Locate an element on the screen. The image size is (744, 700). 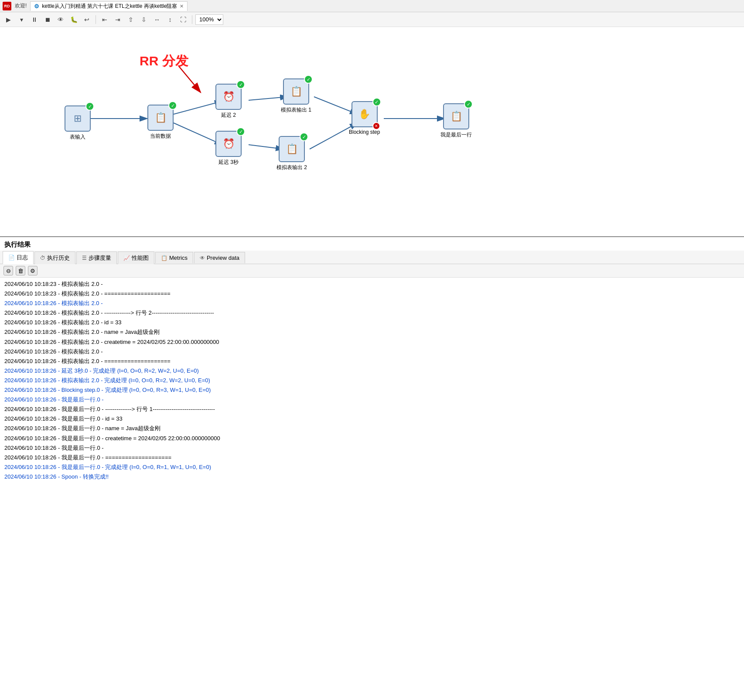
tab-log: 📄 日志 is located at coordinates (18, 258).